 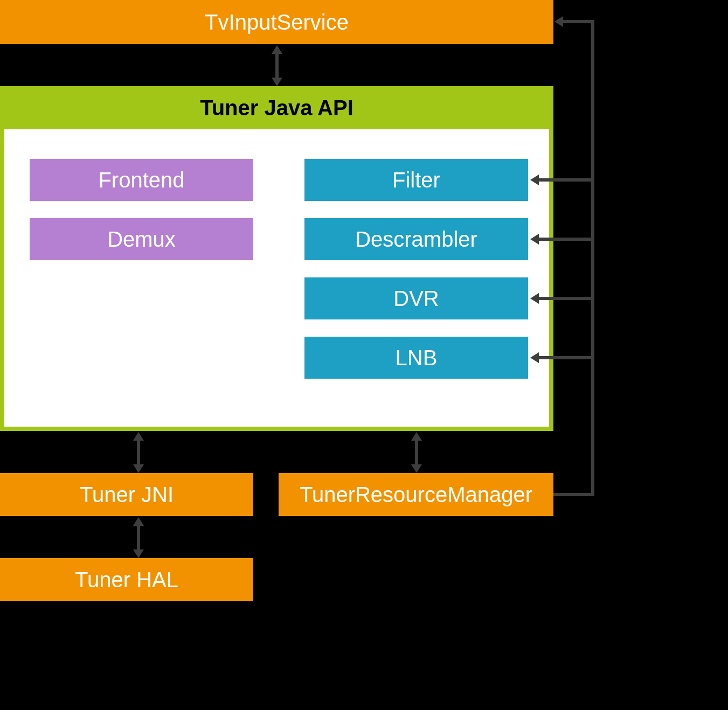 What do you see at coordinates (277, 23) in the screenshot?
I see `tv-input-service-label: TvInputService` at bounding box center [277, 23].